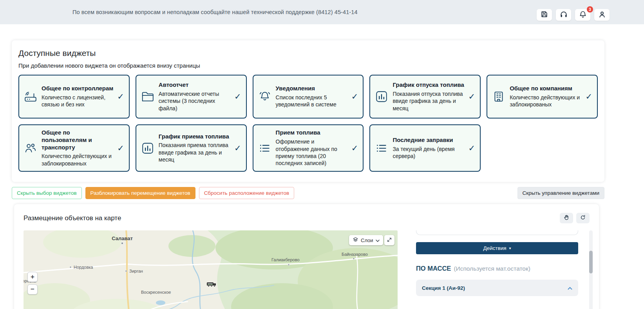 Image resolution: width=644 pixels, height=309 pixels. Describe the element at coordinates (122, 239) in the screenshot. I see `map-label-salavat: Салават` at that location.